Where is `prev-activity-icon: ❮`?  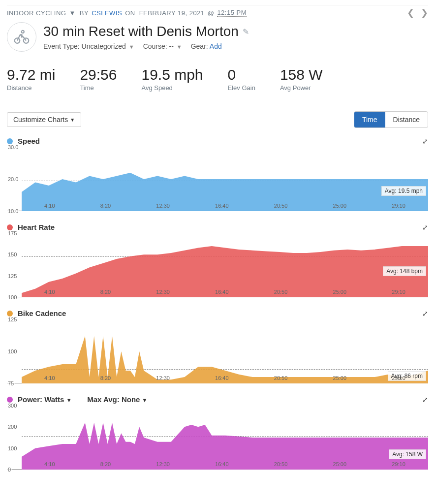
prev-activity-icon: ❮ is located at coordinates (411, 13).